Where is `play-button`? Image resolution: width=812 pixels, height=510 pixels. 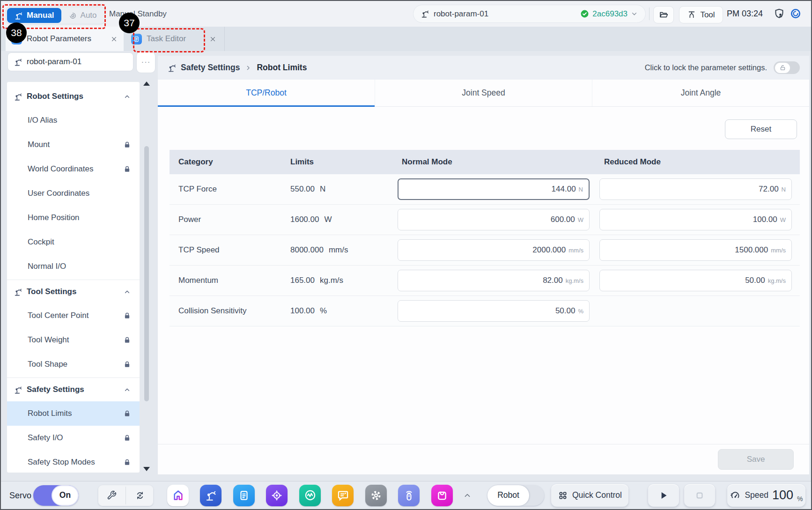
play-button is located at coordinates (664, 495).